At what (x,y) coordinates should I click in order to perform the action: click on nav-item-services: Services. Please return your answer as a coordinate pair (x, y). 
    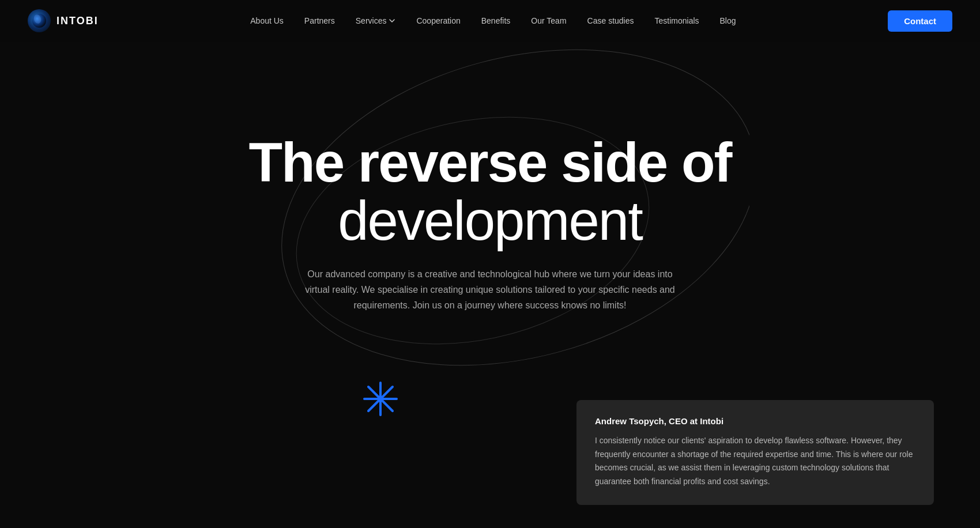
    Looking at the image, I should click on (376, 21).